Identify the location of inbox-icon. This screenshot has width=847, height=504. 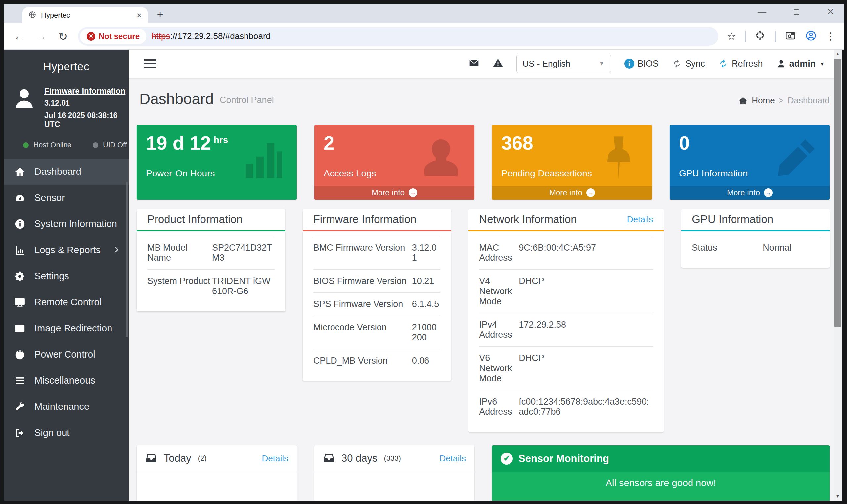
(329, 458).